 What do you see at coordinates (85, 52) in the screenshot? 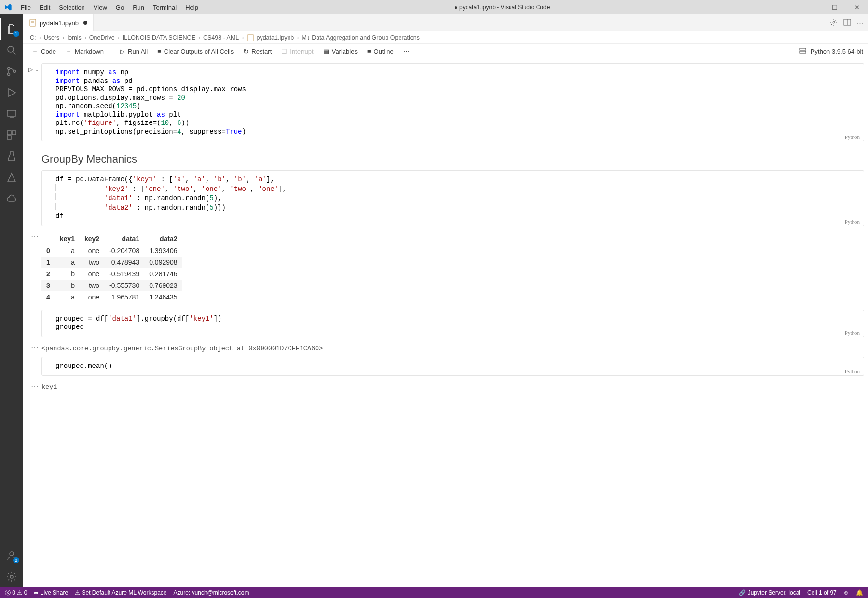
I see `add-markdown-button: ＋Markdown` at bounding box center [85, 52].